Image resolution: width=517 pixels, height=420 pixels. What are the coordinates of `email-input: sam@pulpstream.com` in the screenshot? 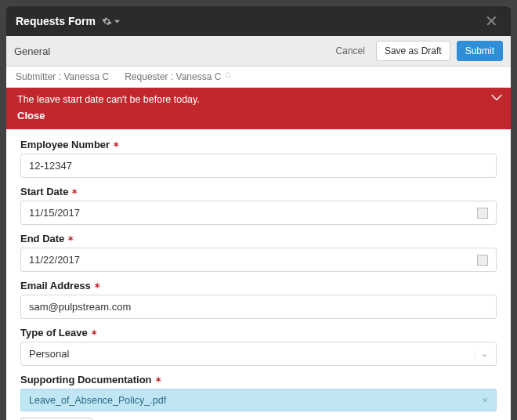 It's located at (258, 307).